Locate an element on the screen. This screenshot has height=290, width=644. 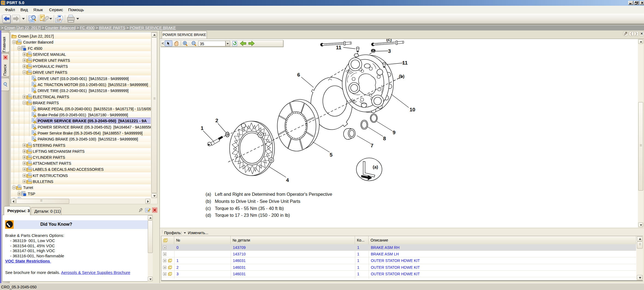
svg-text:Torque to 45 - 55 Nm (35 - 40: Torque to 45 - 55 Nm (35 - 40 ft lb) is located at coordinates (249, 208).